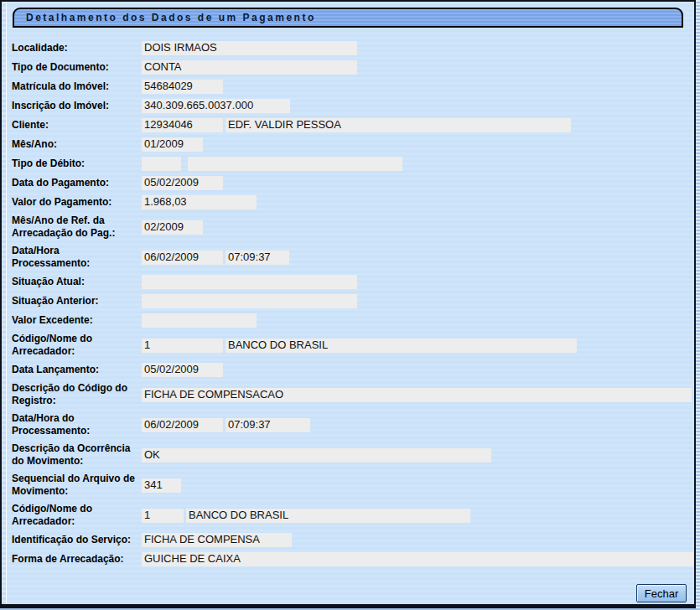 The image size is (700, 610). Describe the element at coordinates (355, 540) in the screenshot. I see `form-row: Identificação do Serviço:FICHA DE COMPEN…` at that location.